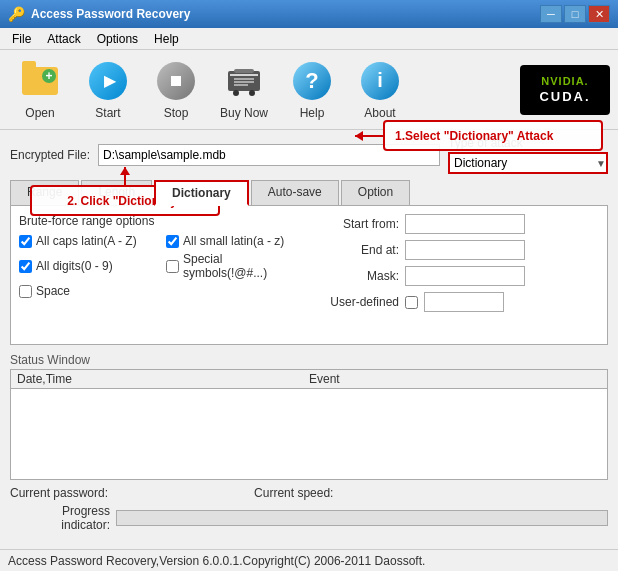 The width and height of the screenshot is (618, 571). What do you see at coordinates (26, 292) in the screenshot?
I see `checkbox-space-input` at bounding box center [26, 292].